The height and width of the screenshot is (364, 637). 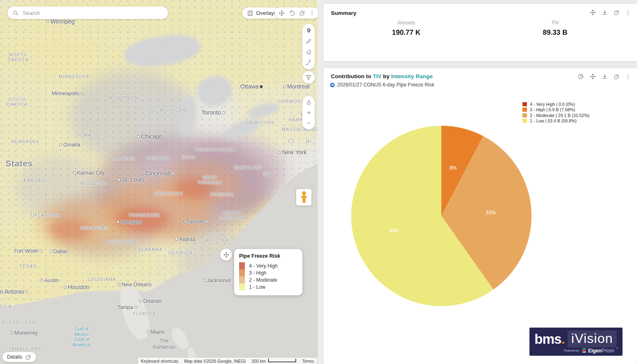 What do you see at coordinates (412, 76) in the screenshot?
I see `chart-dimension-link: Intensity Range` at bounding box center [412, 76].